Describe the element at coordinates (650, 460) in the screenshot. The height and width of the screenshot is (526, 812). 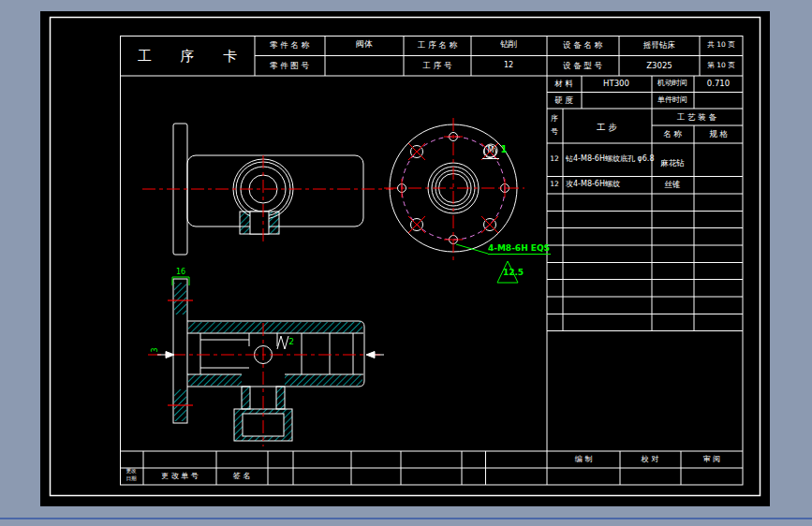
I see `check-label: 校 对` at that location.